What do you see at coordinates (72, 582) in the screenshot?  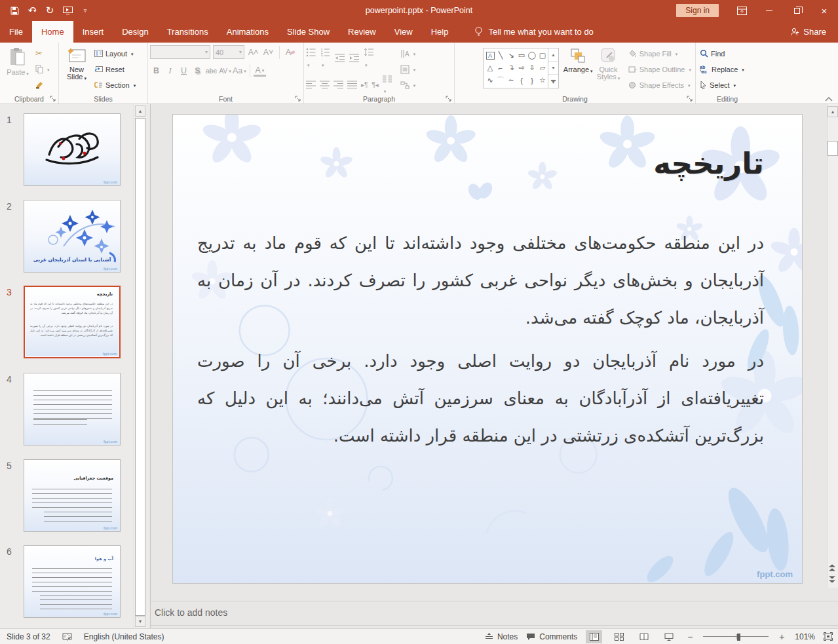 I see `slide-thumbnail-6: آب و هوا fppt.com` at bounding box center [72, 582].